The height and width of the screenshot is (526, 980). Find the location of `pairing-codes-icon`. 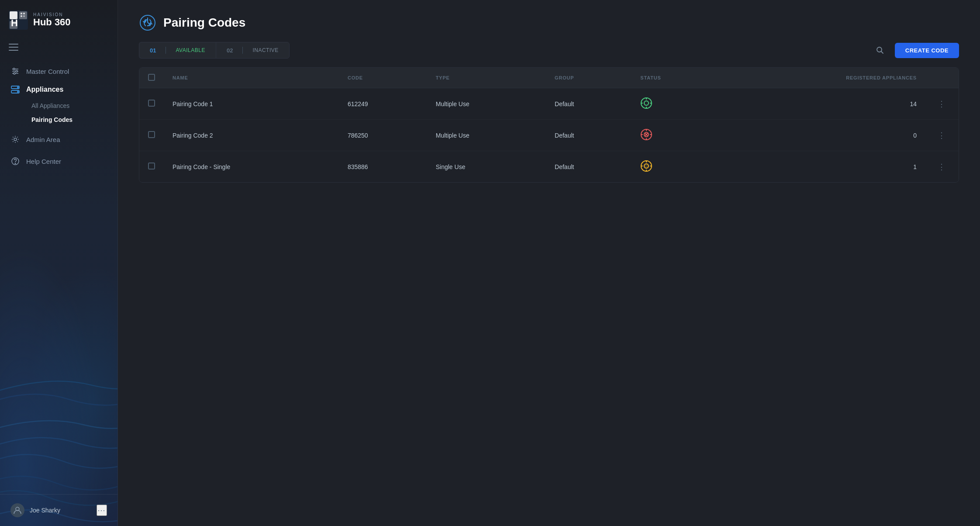

pairing-codes-icon is located at coordinates (148, 23).